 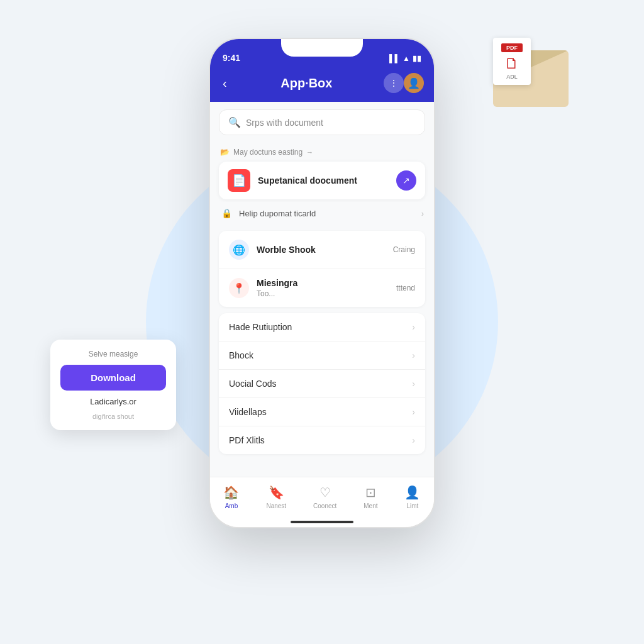 What do you see at coordinates (276, 497) in the screenshot?
I see `nav-item-nearest: 🔖 Nanest` at bounding box center [276, 497].